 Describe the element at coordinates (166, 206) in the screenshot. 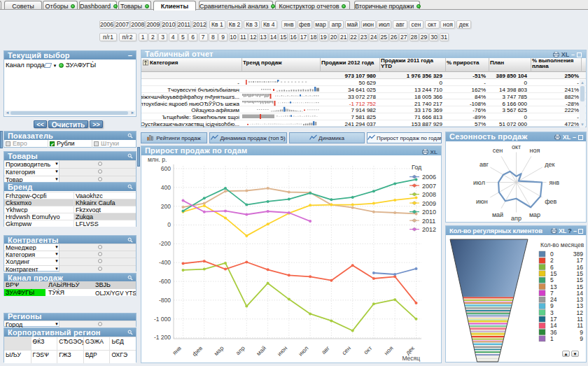

I see `svg-text: 200` at that location.